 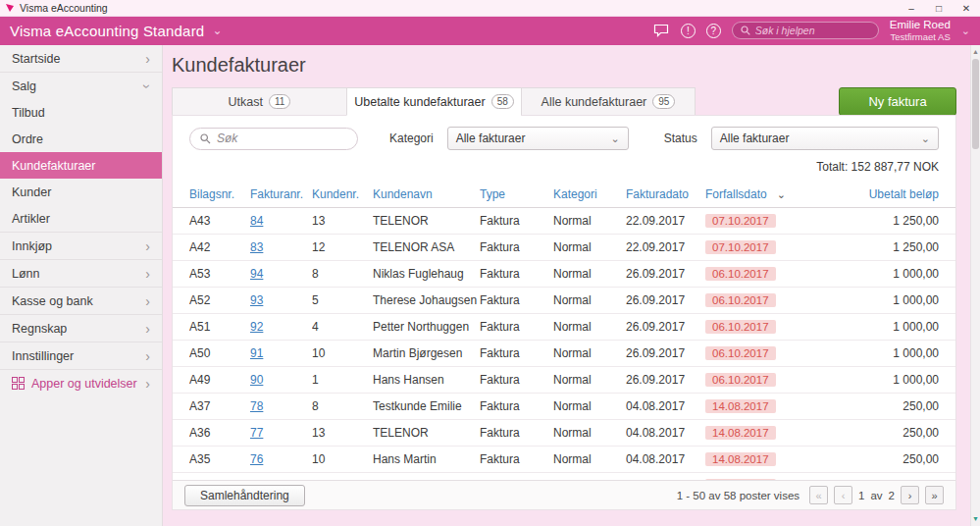 What do you see at coordinates (754, 380) in the screenshot?
I see `cell-forfallsdato: 06.10.2017` at bounding box center [754, 380].